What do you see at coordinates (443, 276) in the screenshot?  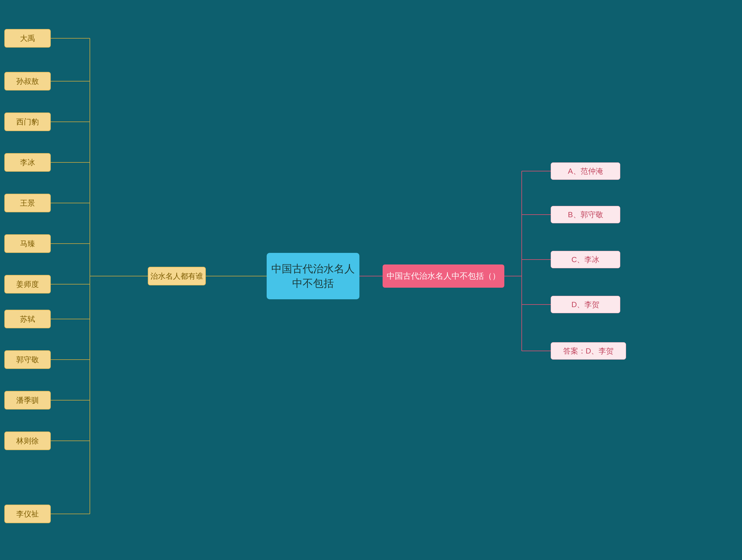 I see `question-node: 中国古代治水名人中不包括（）` at bounding box center [443, 276].